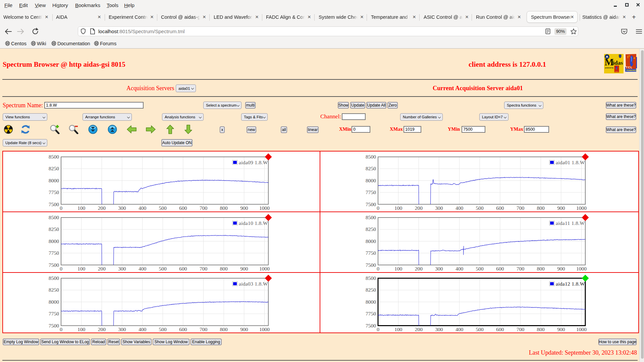 Image resolution: width=644 pixels, height=362 pixels. I want to click on svg-text: M, so click(609, 62).